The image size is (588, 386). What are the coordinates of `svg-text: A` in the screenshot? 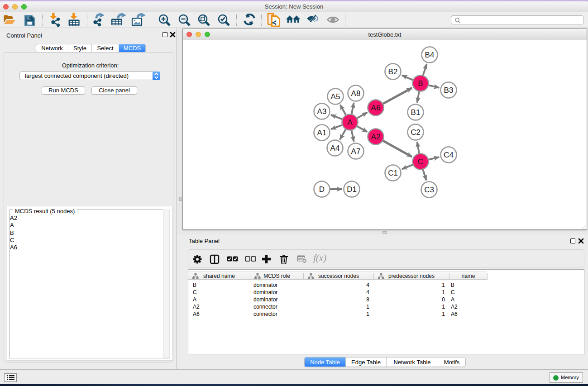 It's located at (350, 122).